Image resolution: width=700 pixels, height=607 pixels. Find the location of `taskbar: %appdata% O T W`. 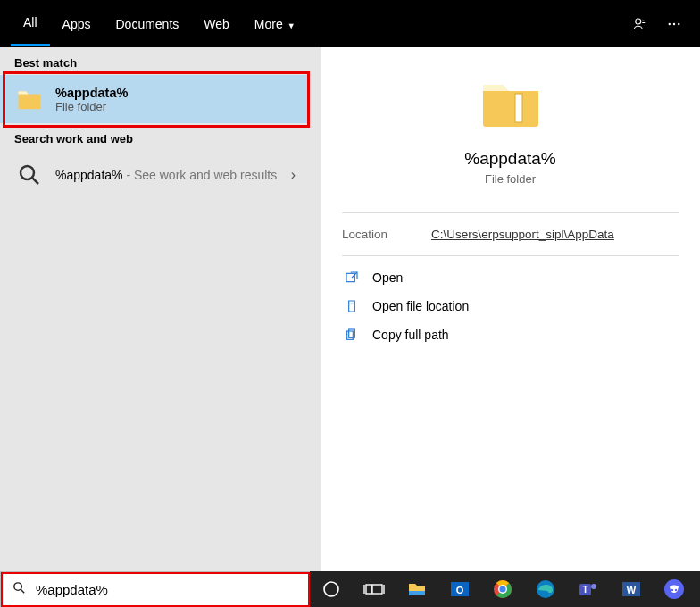

taskbar: %appdata% O T W is located at coordinates (350, 589).